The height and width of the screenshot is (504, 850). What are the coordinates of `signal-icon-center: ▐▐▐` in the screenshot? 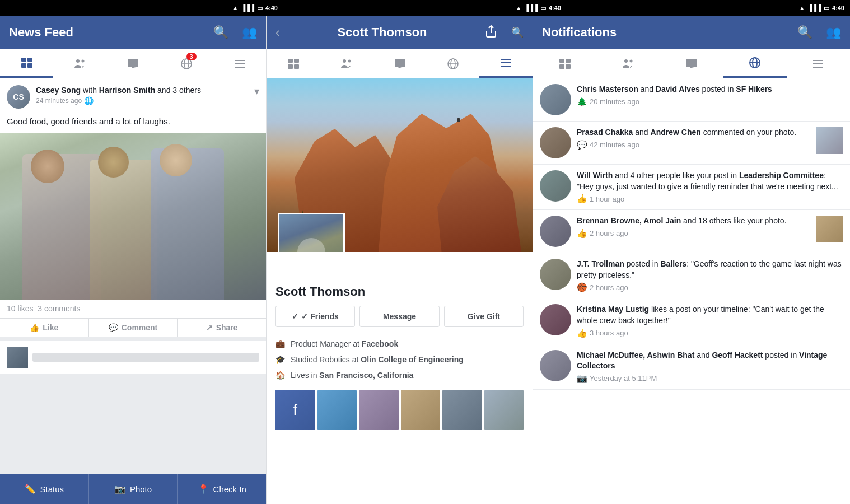 It's located at (531, 8).